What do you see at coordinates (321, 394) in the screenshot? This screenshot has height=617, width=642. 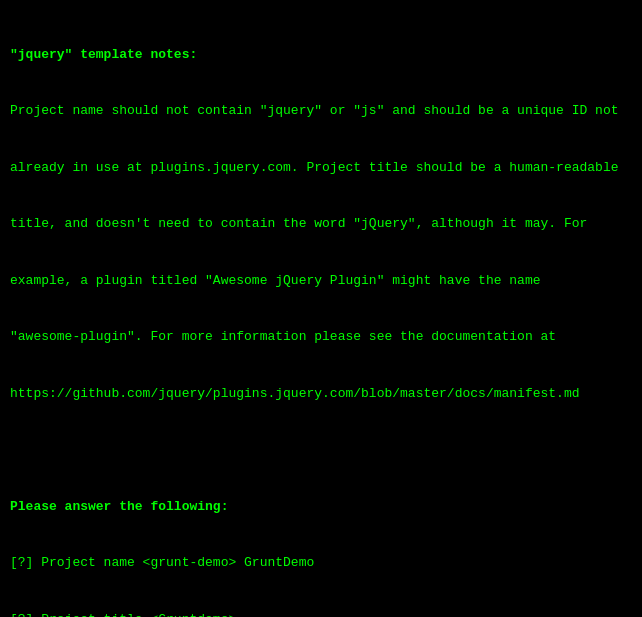 I see `line-6: https://github.com/jquery/plugins.jquery…` at bounding box center [321, 394].